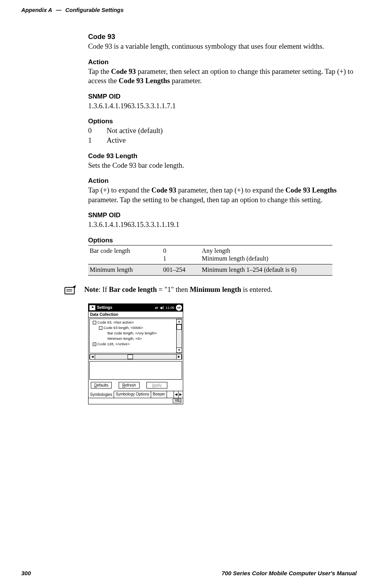 Image resolution: width=378 pixels, height=588 pixels. What do you see at coordinates (289, 573) in the screenshot?
I see `footer-title: 700 Series Color Mobile Computer User's …` at bounding box center [289, 573].